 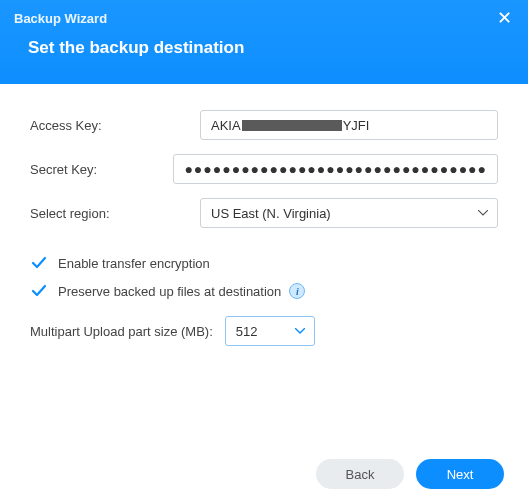 I want to click on access-key-suffix: YJFI, so click(x=356, y=126).